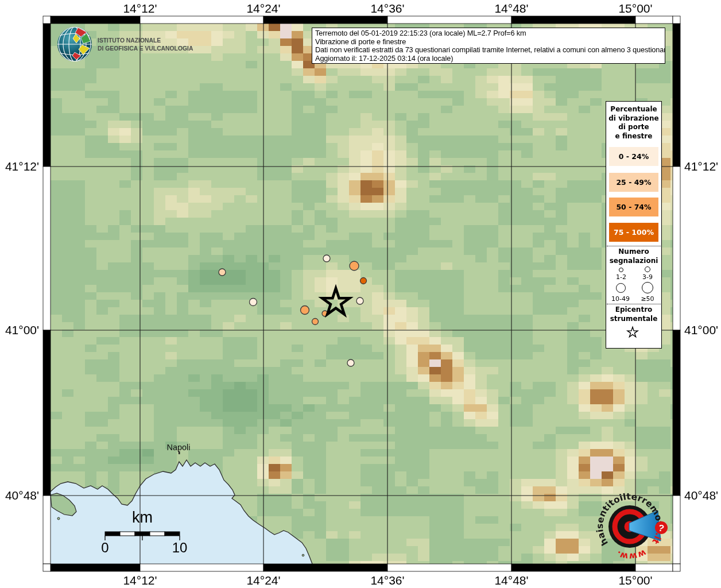  What do you see at coordinates (180, 548) in the screenshot?
I see `scalebar-end-label: 10` at bounding box center [180, 548].